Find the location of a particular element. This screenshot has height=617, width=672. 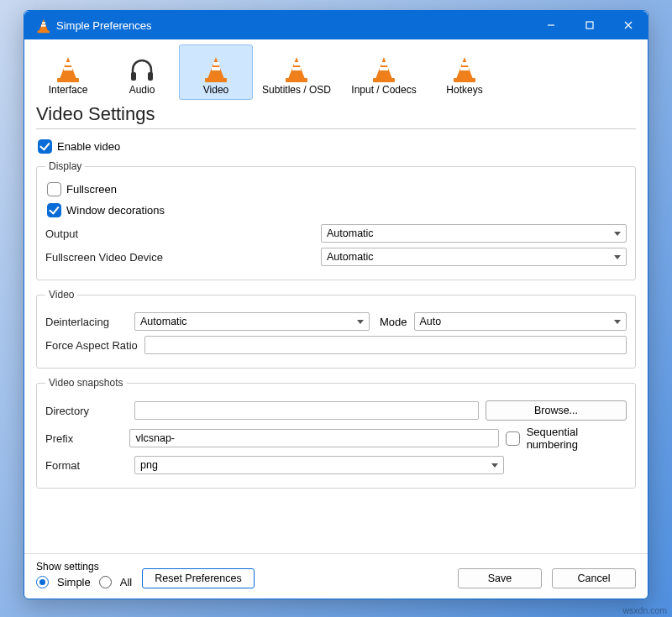

tab-interface: Interface is located at coordinates (68, 72).